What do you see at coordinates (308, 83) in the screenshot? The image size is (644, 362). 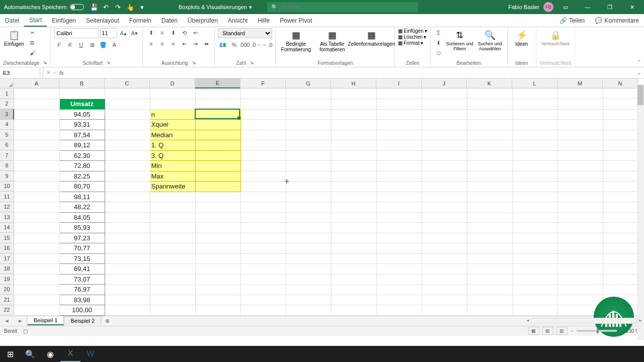 I see `column-header: G` at bounding box center [308, 83].